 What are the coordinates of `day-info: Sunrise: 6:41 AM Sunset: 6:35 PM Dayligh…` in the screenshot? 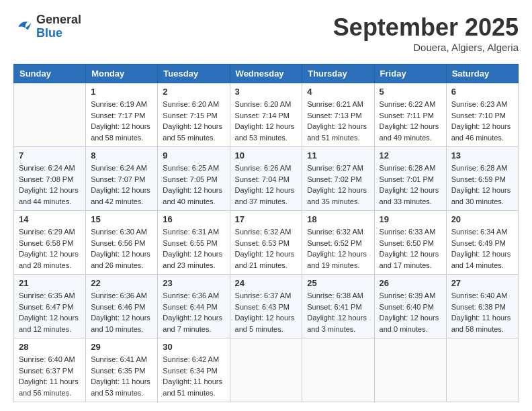 It's located at (122, 376).